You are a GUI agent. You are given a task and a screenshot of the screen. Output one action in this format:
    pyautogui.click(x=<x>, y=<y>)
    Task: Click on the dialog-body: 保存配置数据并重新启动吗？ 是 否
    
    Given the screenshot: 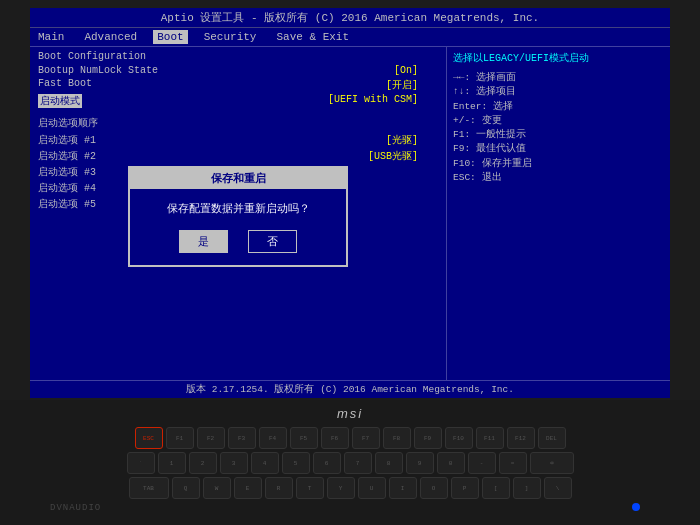 What is the action you would take?
    pyautogui.click(x=238, y=227)
    